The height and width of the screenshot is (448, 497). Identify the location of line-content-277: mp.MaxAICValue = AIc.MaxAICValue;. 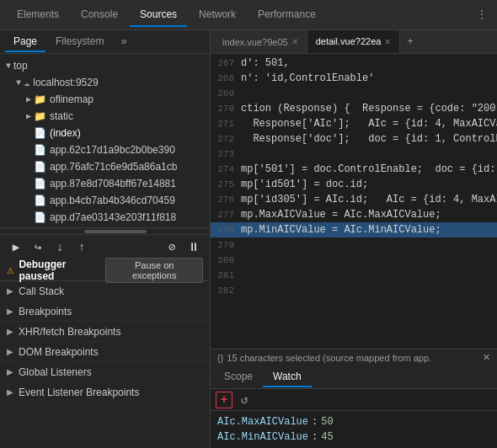
(341, 215).